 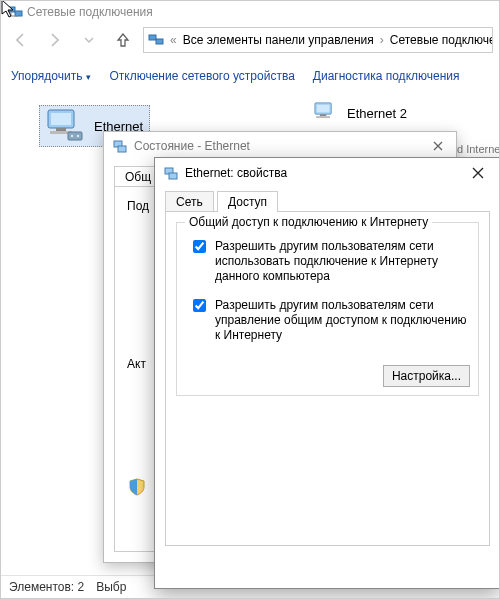 I want to click on explorer-titlebar: Сетевые подключения, so click(x=250, y=12).